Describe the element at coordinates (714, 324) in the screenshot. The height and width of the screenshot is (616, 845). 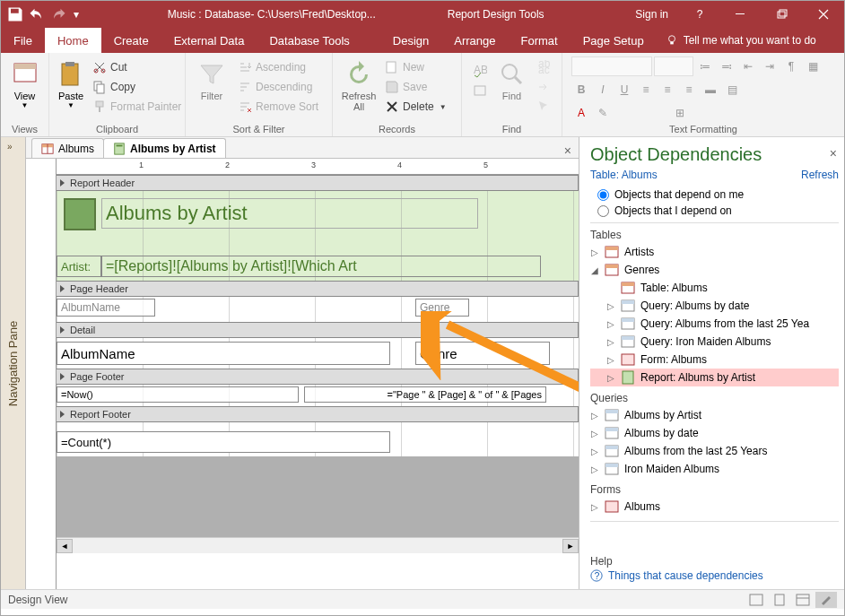
I see `tree-item-query-25-years: ▷Query: Albums from the last 25 Yea` at that location.